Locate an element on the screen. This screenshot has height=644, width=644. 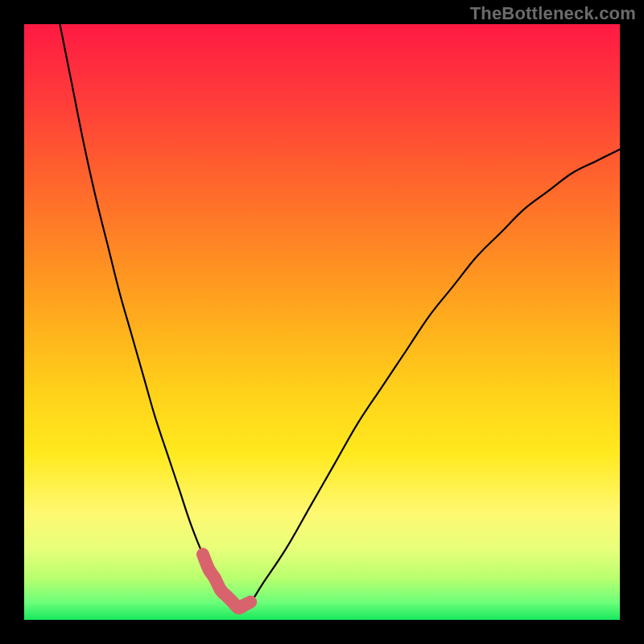
optimal-marker is located at coordinates (227, 581).